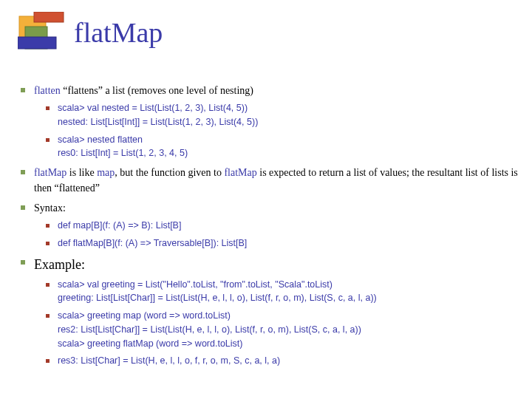  I want to click on text: is like, so click(81, 173).